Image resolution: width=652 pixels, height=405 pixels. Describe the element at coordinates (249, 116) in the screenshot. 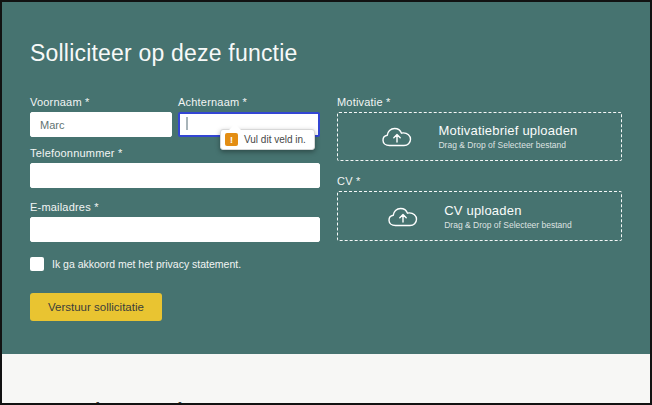

I see `achternaam-field: Achternaam * ! Vul dit veld in.` at that location.